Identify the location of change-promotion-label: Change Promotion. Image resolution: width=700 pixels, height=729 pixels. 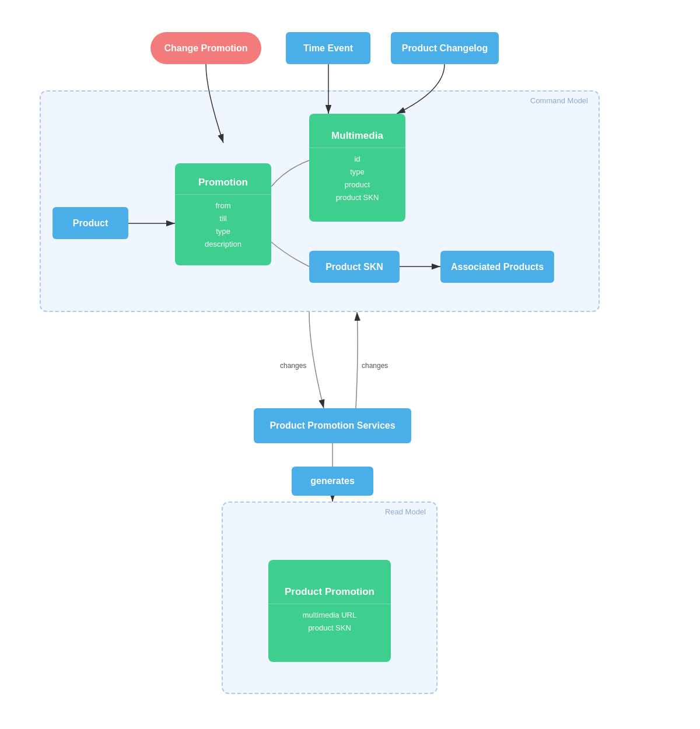
(205, 48).